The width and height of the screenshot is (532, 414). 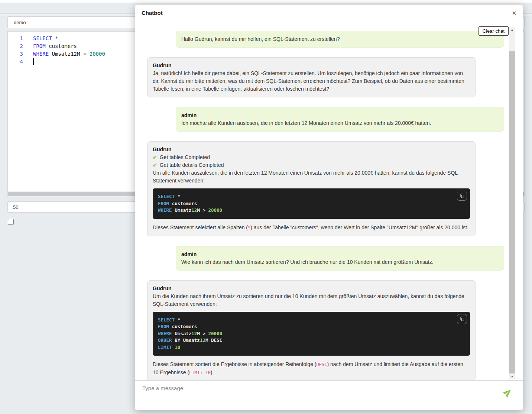 What do you see at coordinates (152, 13) in the screenshot?
I see `dialog-title: Chatbot` at bounding box center [152, 13].